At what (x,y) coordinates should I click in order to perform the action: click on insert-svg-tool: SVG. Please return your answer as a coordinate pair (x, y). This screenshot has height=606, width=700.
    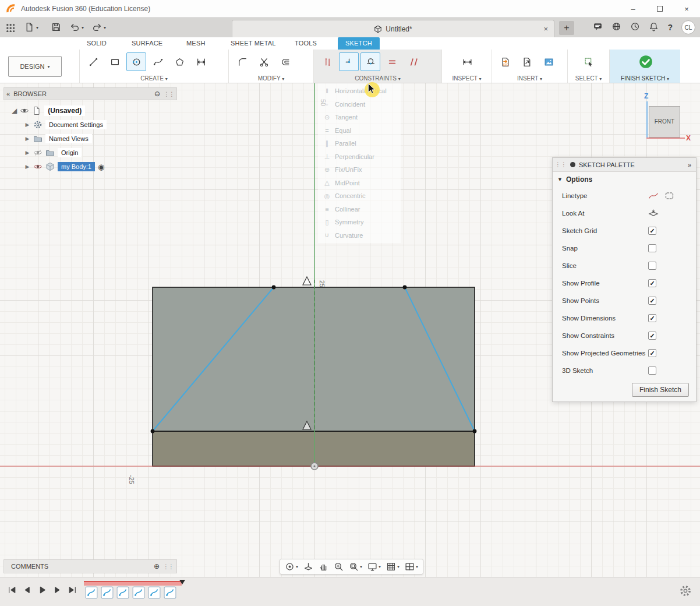
    Looking at the image, I should click on (505, 62).